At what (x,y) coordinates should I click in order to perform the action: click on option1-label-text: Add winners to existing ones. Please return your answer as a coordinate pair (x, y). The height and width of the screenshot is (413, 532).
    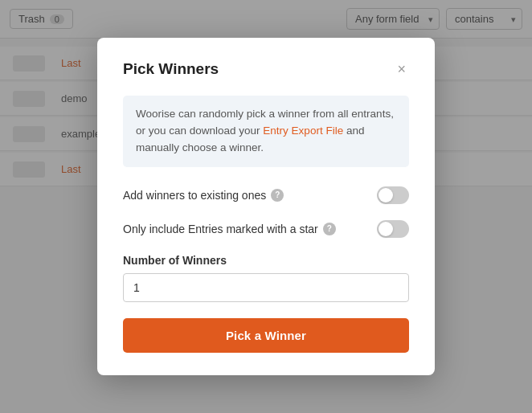
    Looking at the image, I should click on (194, 195).